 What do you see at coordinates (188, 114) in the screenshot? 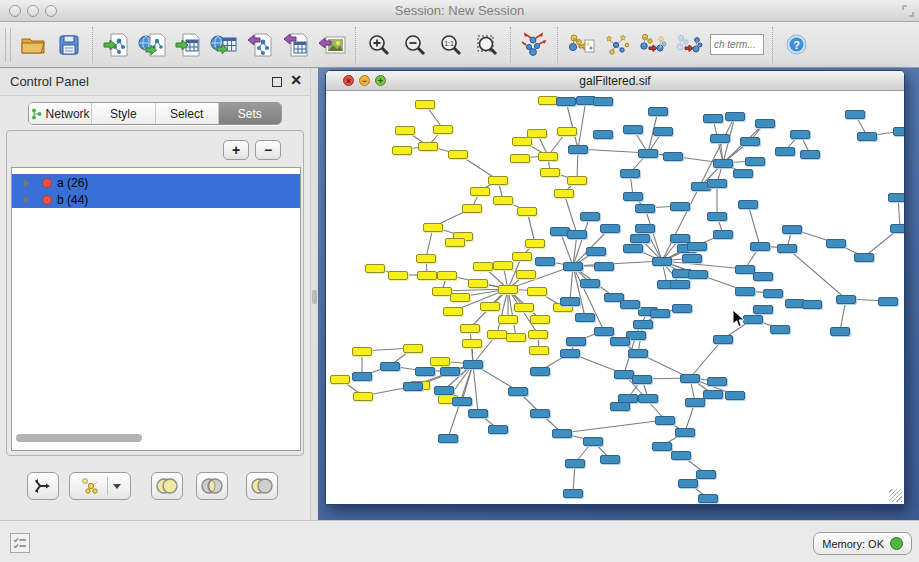
I see `tab-select: Select` at bounding box center [188, 114].